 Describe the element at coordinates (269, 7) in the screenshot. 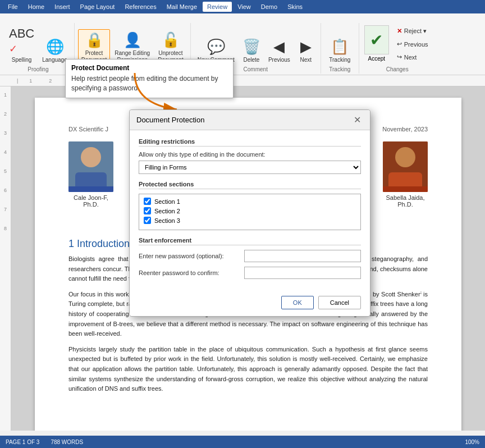

I see `menu-demo: Demo` at that location.